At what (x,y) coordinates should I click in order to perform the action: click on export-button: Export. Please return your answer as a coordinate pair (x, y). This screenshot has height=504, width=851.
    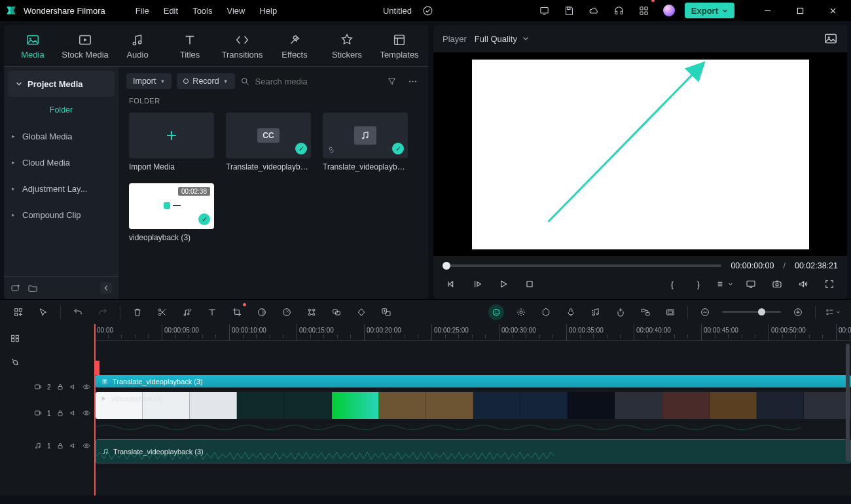
    Looking at the image, I should click on (710, 10).